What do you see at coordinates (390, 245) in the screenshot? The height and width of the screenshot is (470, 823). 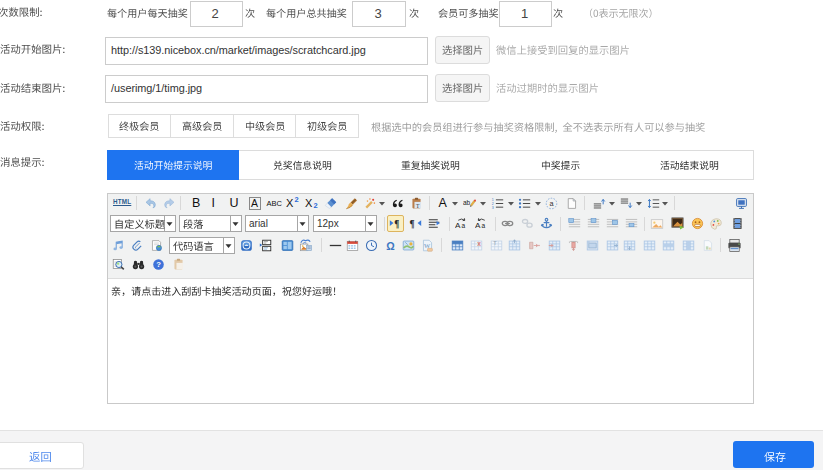 I see `svg-text: Ω` at bounding box center [390, 245].